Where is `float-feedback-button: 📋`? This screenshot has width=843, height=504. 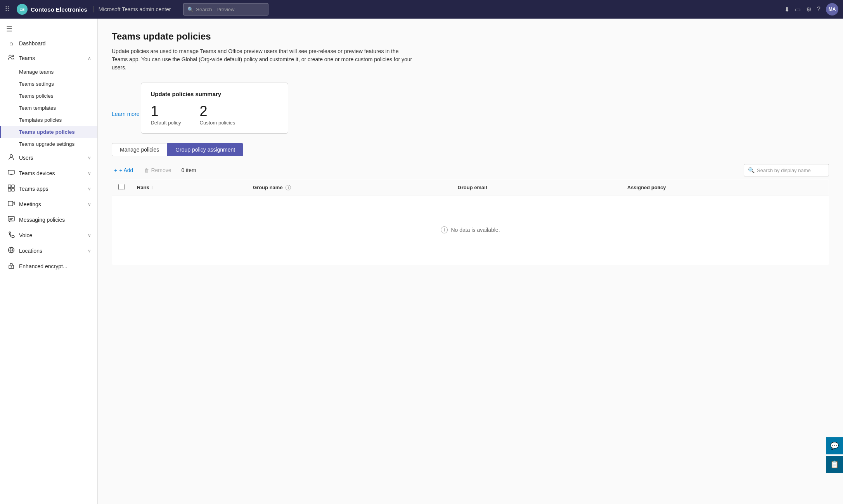 float-feedback-button: 📋 is located at coordinates (834, 464).